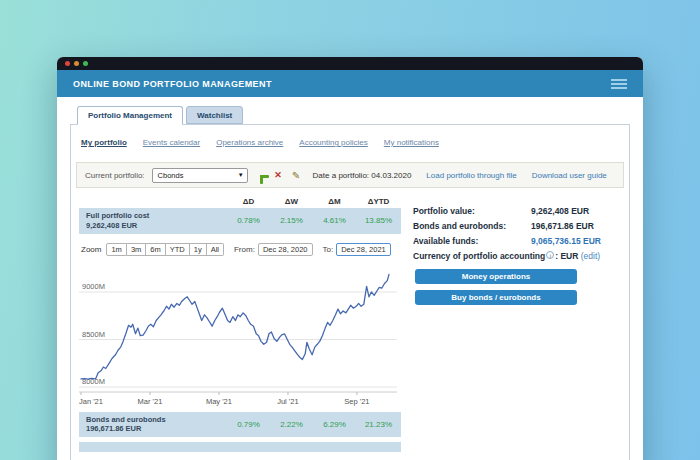 The width and height of the screenshot is (700, 460). What do you see at coordinates (286, 250) in the screenshot?
I see `from-date-input: Dec 28, 2020` at bounding box center [286, 250].